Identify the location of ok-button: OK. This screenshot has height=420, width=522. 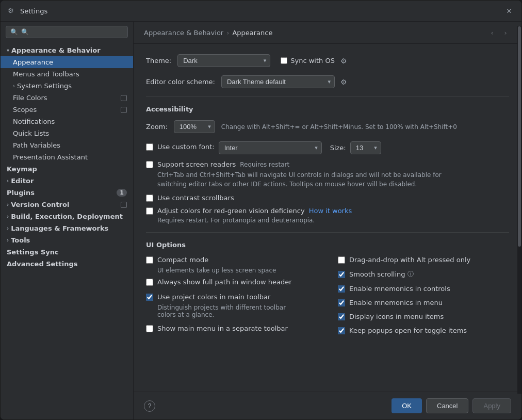
(406, 406).